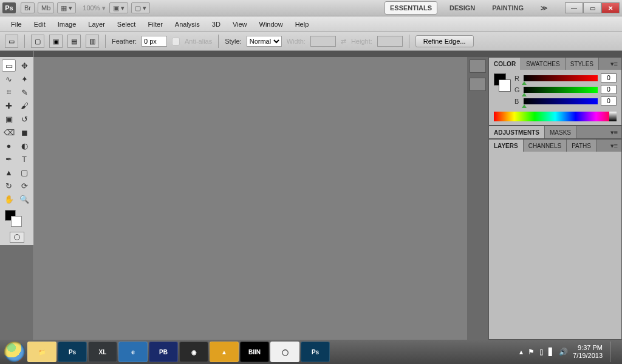 The height and width of the screenshot is (364, 622). Describe the element at coordinates (74, 41) in the screenshot. I see `subtract-selection-icon: ▤` at that location.